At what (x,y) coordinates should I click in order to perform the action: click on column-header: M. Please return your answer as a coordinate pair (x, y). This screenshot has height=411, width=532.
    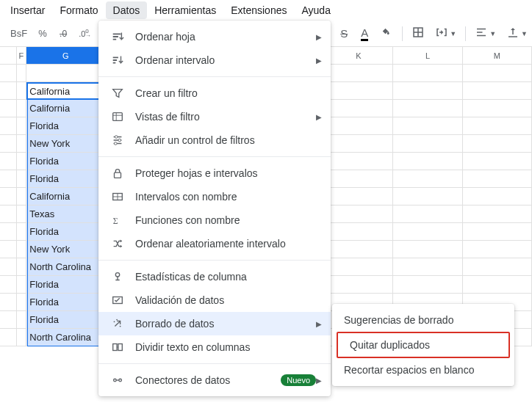
    Looking at the image, I should click on (497, 56).